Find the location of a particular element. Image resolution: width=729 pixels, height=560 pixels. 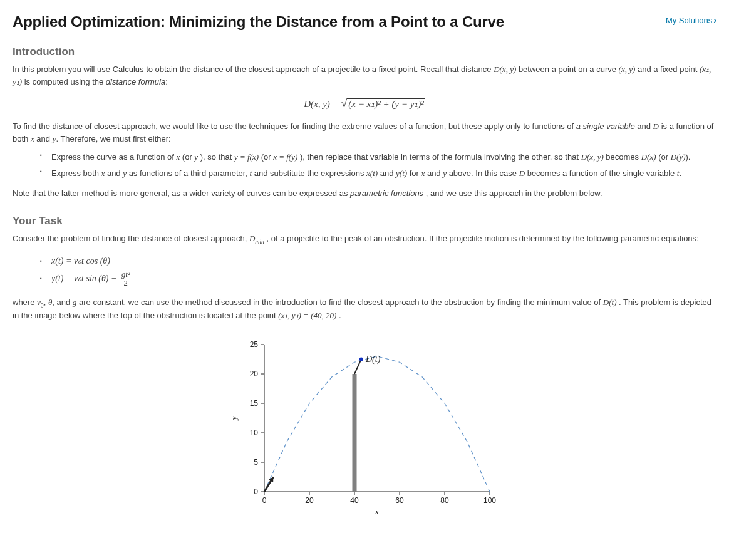

list-item: Express both x and y as functions of a t… is located at coordinates (380, 174).